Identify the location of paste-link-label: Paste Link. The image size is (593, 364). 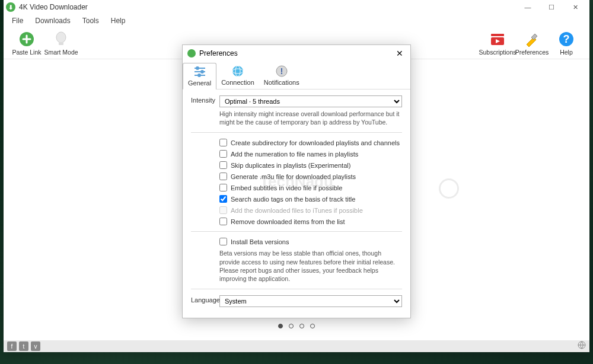
(26, 52).